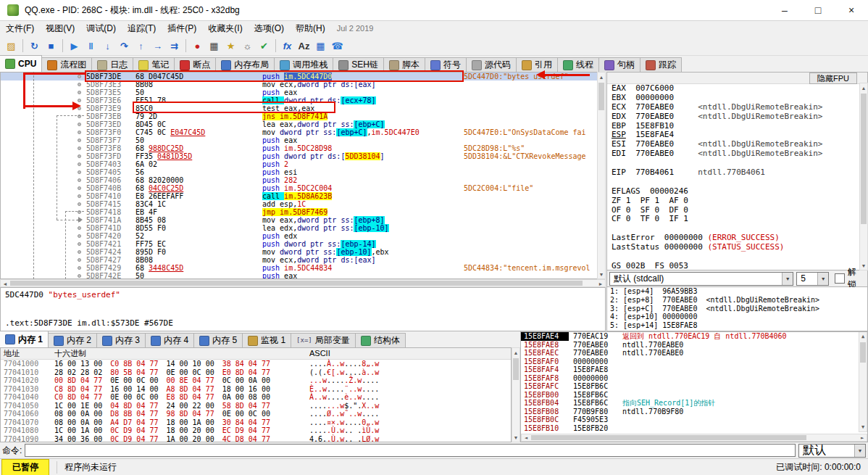 Image resolution: width=868 pixels, height=475 pixels. What do you see at coordinates (256, 423) in the screenshot?
I see `dump-row: 7704107008 00 0A 00A4 D7 04 7718 00 1A 0…` at bounding box center [256, 423].